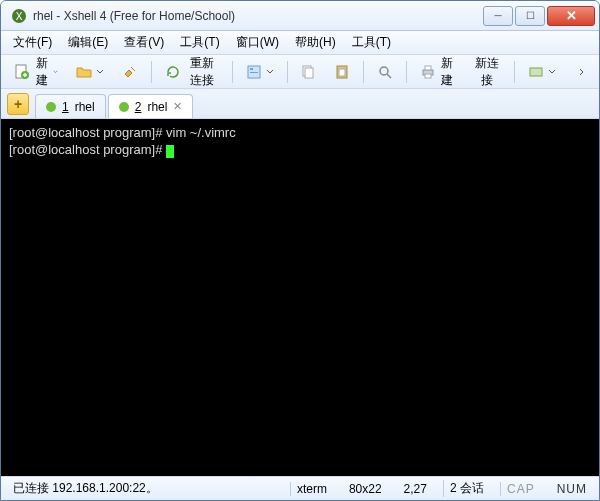  Describe the element at coordinates (312, 489) in the screenshot. I see `status-term-type: xterm` at that location.